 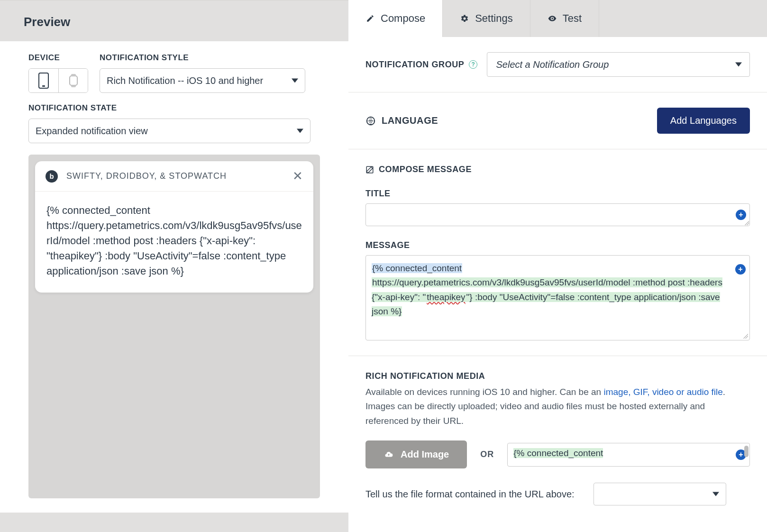 I want to click on tab-bar: Compose Settings Test, so click(x=557, y=18).